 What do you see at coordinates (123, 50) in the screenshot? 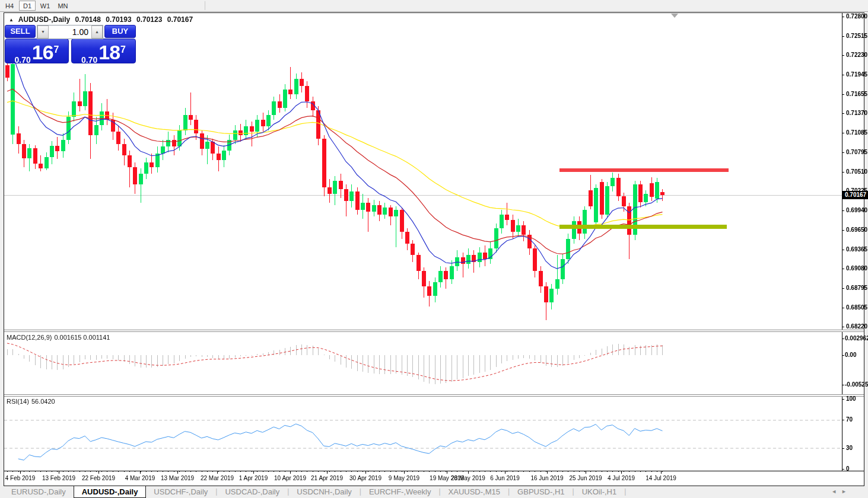
I see `buy-price-sup: 7` at bounding box center [123, 50].